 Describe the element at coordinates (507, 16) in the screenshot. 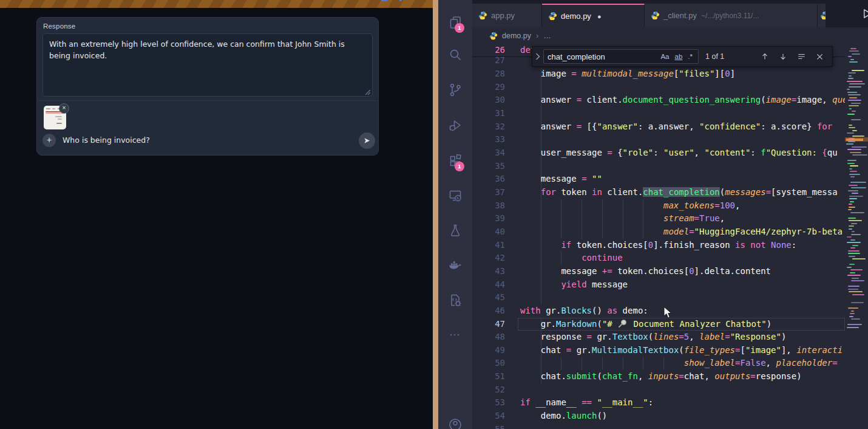

I see `tab-app-py: app.py` at that location.